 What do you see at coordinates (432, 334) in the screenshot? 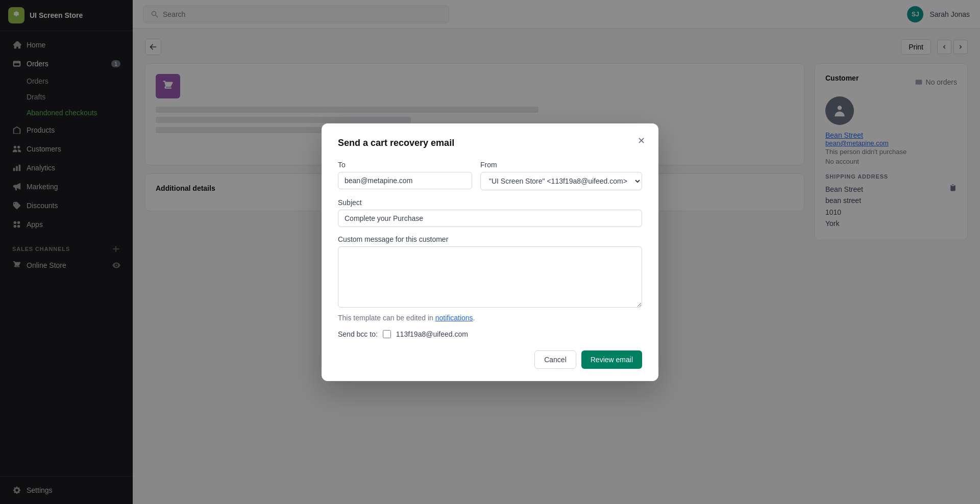
I see `bcc-email: 113f19a8@uifeed.com` at bounding box center [432, 334].